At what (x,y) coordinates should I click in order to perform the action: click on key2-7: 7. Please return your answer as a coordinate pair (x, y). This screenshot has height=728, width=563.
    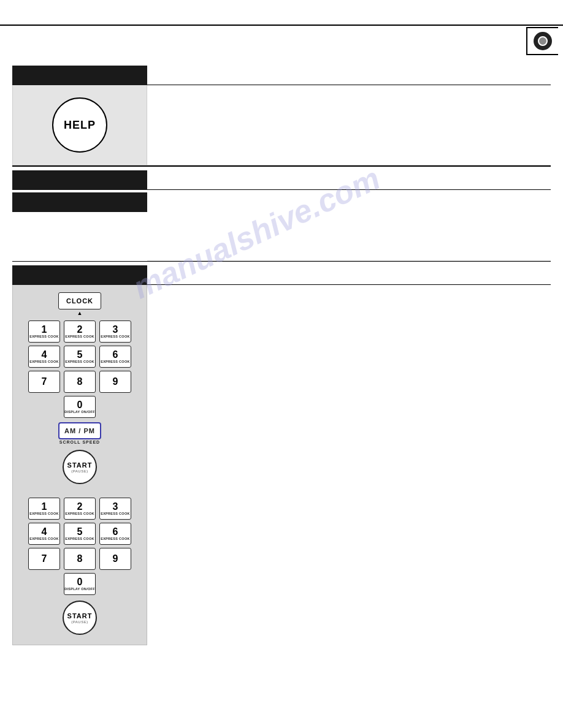
    Looking at the image, I should click on (44, 559).